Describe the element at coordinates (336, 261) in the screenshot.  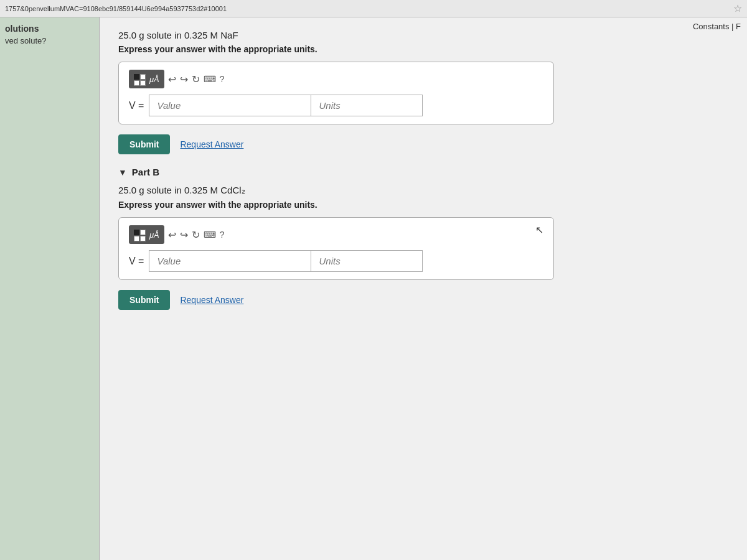
I see `part-b-input-row: V =` at that location.